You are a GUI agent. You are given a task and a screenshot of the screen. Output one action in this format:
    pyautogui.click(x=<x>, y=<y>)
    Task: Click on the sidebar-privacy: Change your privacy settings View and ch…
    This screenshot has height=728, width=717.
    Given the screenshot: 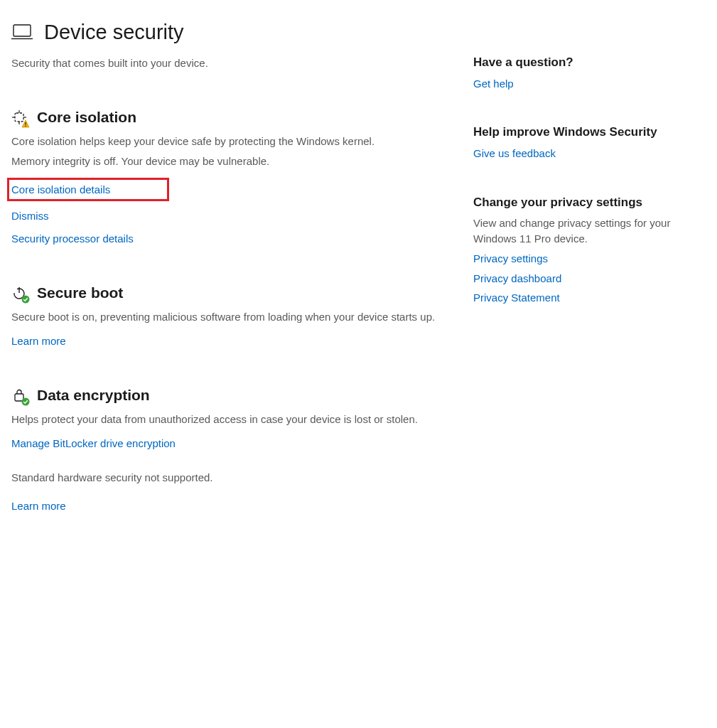 What is the action you would take?
    pyautogui.click(x=580, y=250)
    